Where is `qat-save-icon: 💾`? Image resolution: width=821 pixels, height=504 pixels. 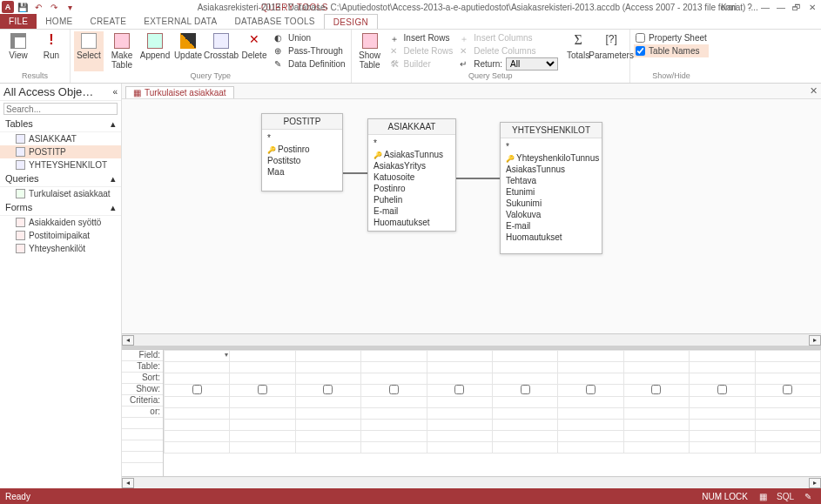
qat-save-icon: 💾 is located at coordinates (23, 7).